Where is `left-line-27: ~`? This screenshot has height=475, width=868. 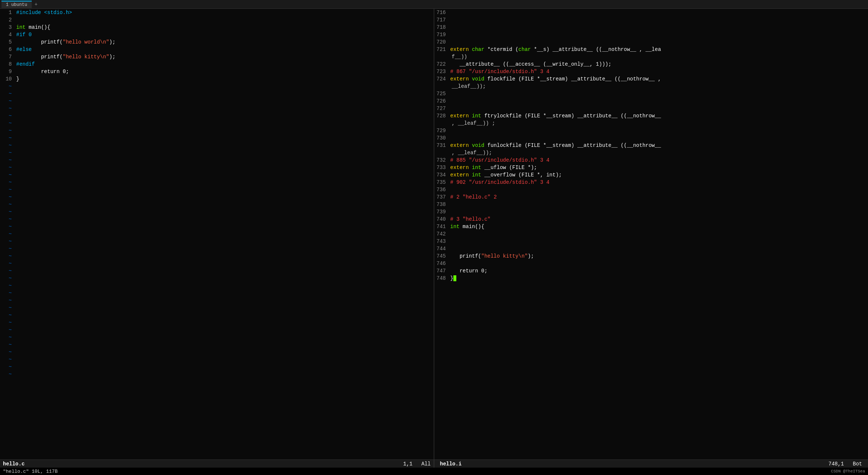
left-line-27: ~ is located at coordinates (217, 212).